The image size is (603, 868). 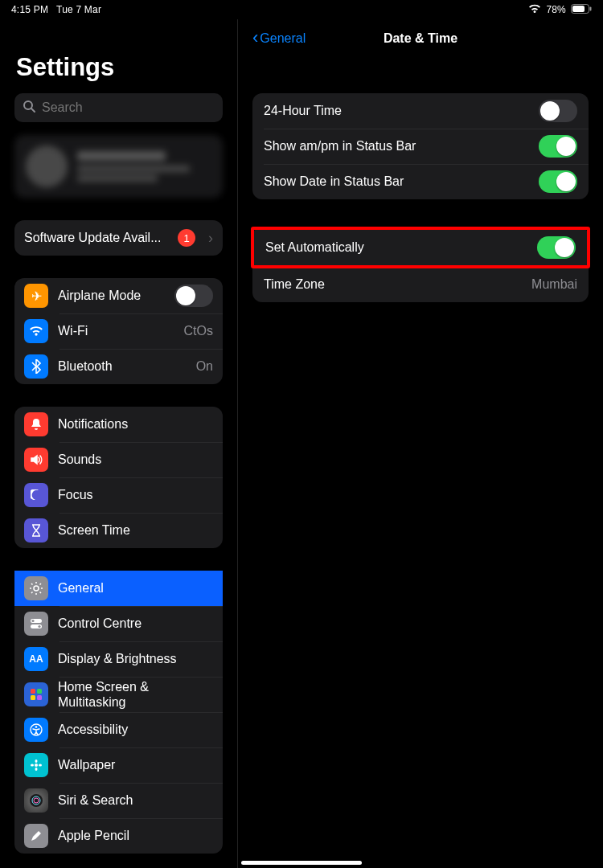 What do you see at coordinates (36, 800) in the screenshot?
I see `siri-icon` at bounding box center [36, 800].